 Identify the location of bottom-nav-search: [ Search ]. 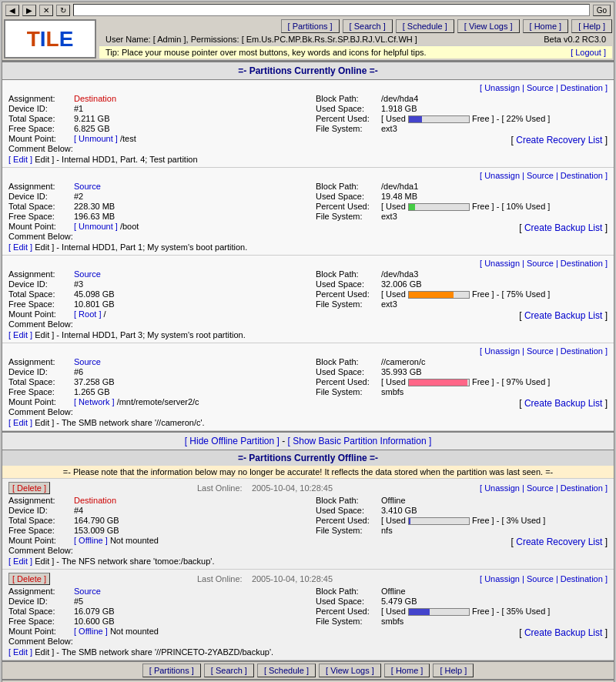
(229, 670).